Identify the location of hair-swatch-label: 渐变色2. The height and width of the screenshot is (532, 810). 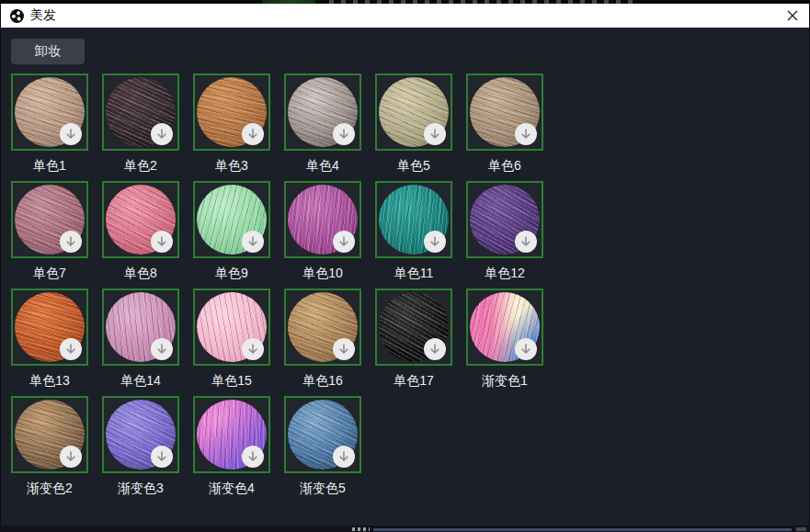
(50, 489).